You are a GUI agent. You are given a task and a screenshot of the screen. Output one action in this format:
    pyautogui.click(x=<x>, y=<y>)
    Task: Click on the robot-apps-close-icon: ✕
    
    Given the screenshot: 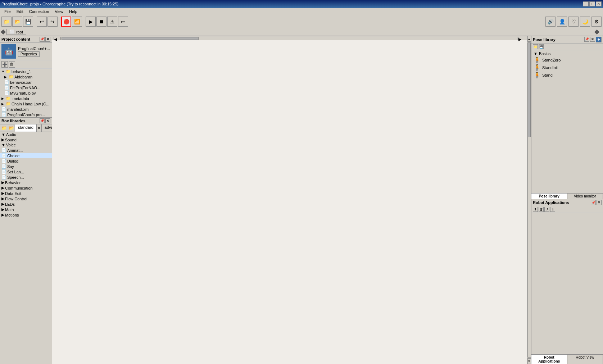 What is the action you would take?
    pyautogui.click(x=599, y=203)
    